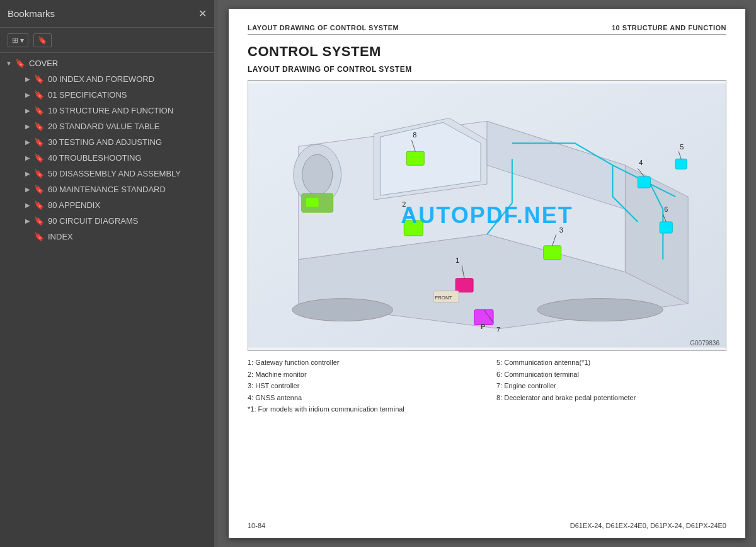 This screenshot has width=756, height=547. I want to click on legend-item-5: 5: Communication antenna(*1), so click(611, 363).